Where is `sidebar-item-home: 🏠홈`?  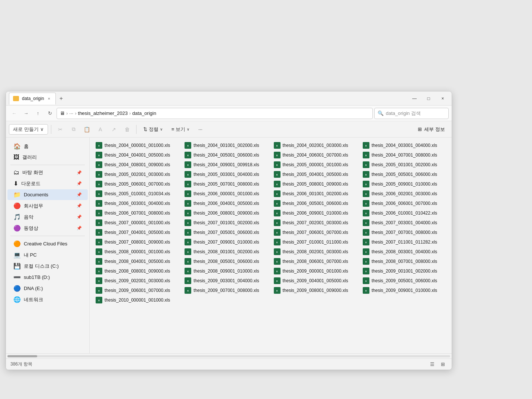
sidebar-item-home: 🏠홈 is located at coordinates (48, 147).